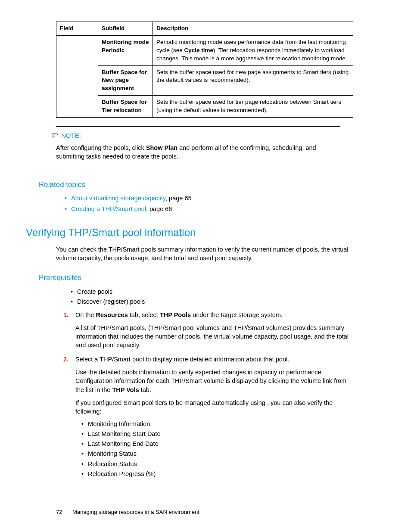  Describe the element at coordinates (71, 135) in the screenshot. I see `note-label: NOTE:` at that location.